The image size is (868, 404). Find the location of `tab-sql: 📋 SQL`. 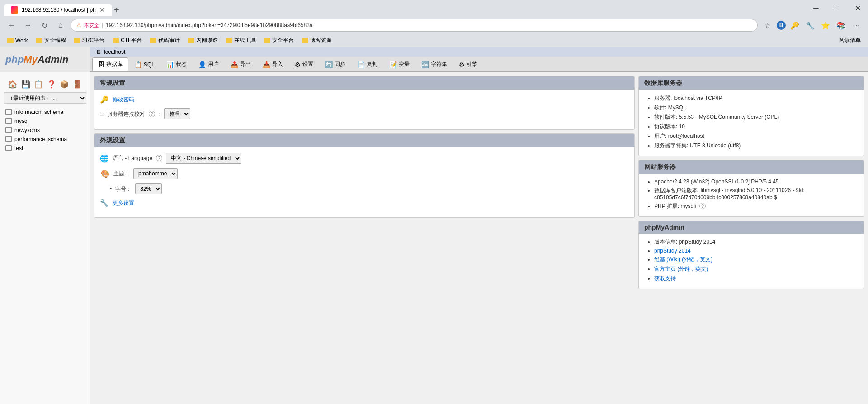

tab-sql: 📋 SQL is located at coordinates (145, 64).